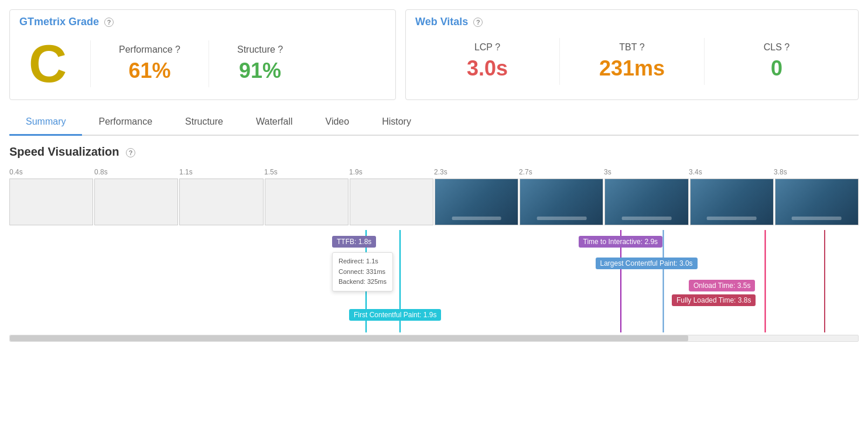  I want to click on tabs: Summary Performance Structure Waterfall …, so click(434, 123).